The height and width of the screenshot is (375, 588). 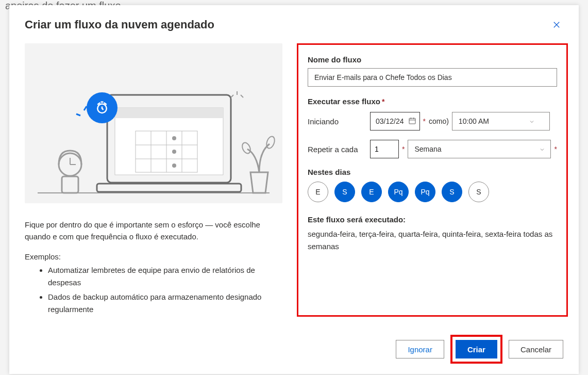 I want to click on days-row: E S E Pq Pq S S, so click(x=432, y=192).